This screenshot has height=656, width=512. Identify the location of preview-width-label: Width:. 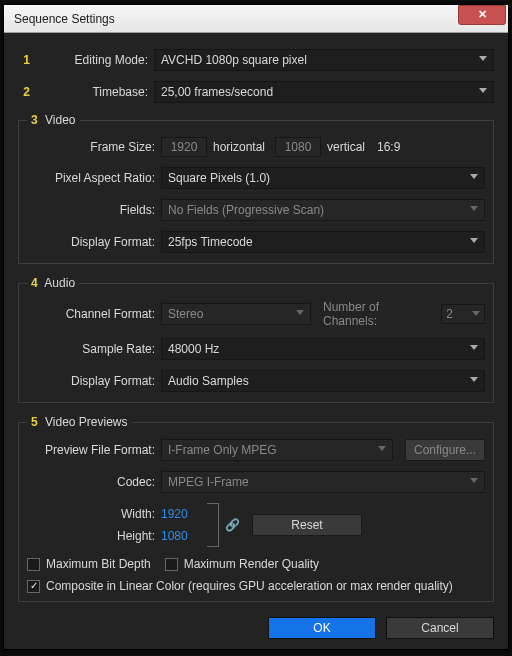
(91, 514).